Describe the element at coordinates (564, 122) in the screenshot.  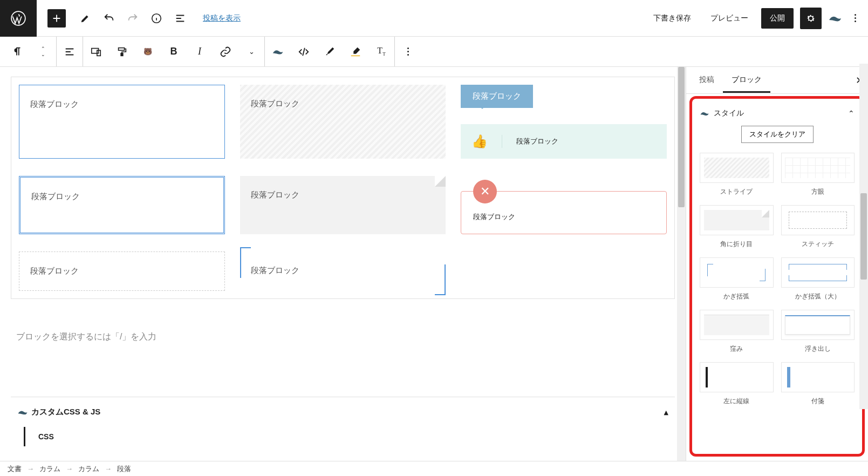
I see `paragraph-block: 段落ブロック 👍 段落ブロック` at that location.